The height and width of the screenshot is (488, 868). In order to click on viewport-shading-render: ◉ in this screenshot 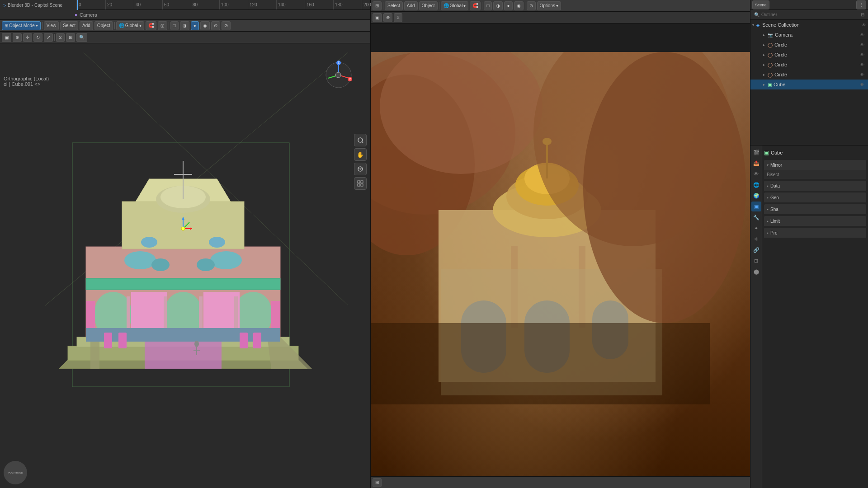, I will do `click(205, 26)`.